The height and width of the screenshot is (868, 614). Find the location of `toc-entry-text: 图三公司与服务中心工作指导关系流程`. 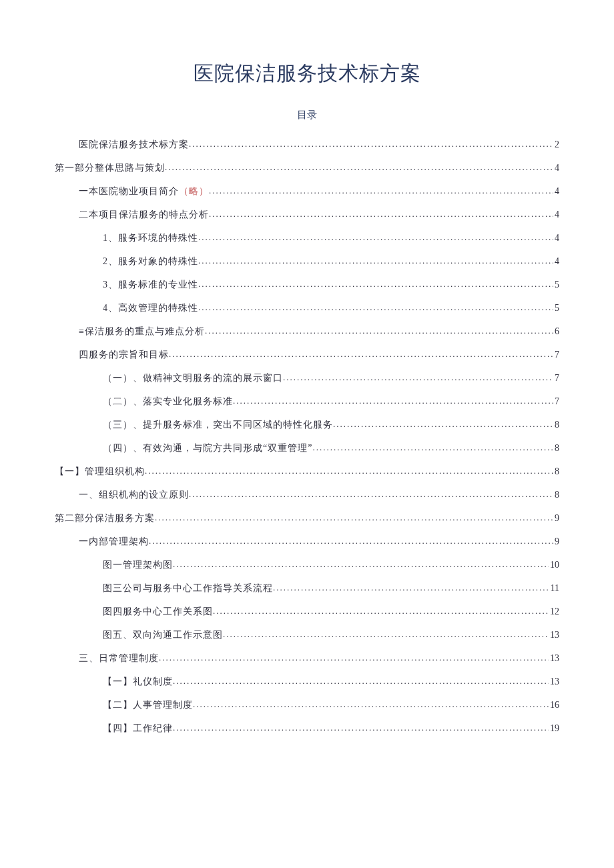

toc-entry-text: 图三公司与服务中心工作指导关系流程 is located at coordinates (188, 588).